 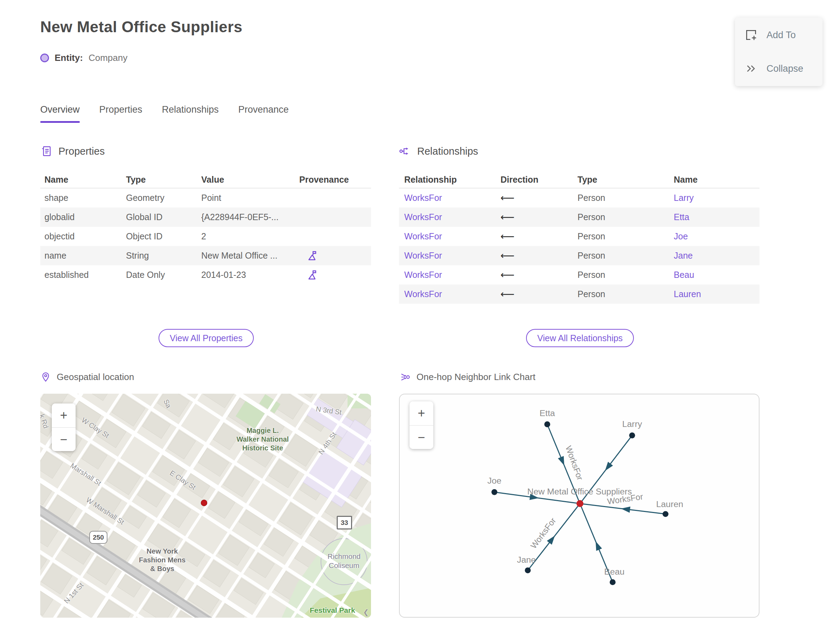 What do you see at coordinates (670, 504) in the screenshot?
I see `graph-node-label: Lauren` at bounding box center [670, 504].